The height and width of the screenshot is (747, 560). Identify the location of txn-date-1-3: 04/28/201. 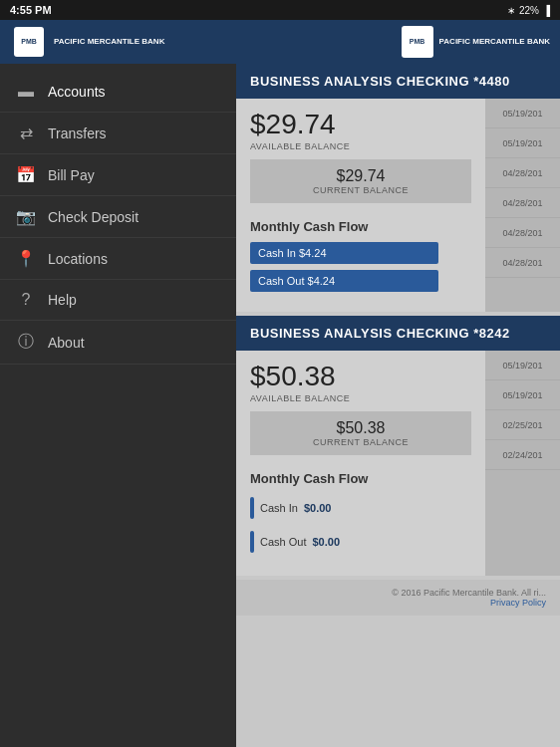
(522, 203).